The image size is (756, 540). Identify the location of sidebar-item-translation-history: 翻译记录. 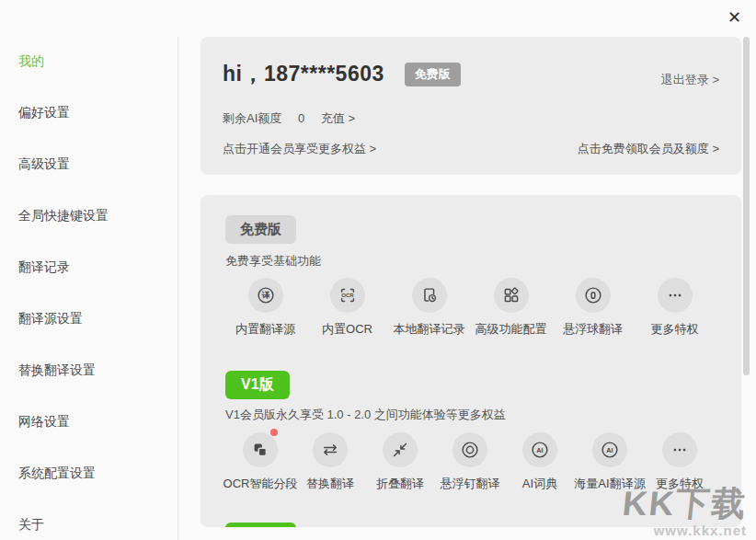
(44, 268).